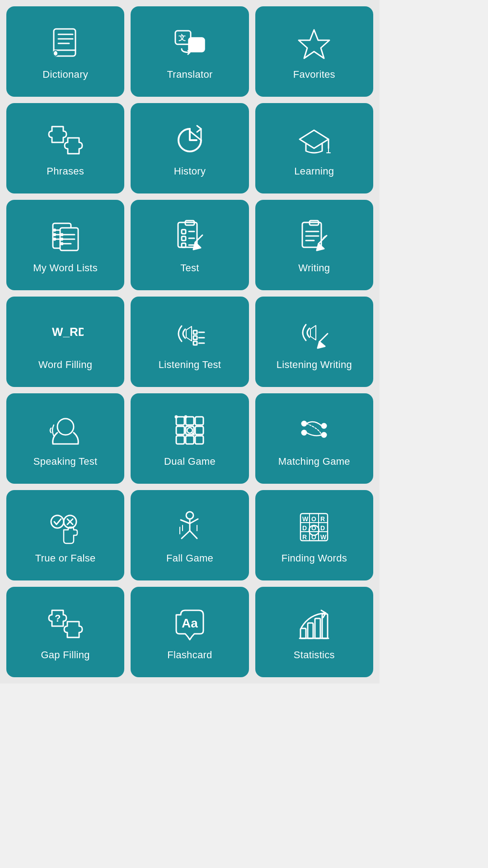 This screenshot has width=488, height=868. I want to click on statistics-icon, so click(314, 624).